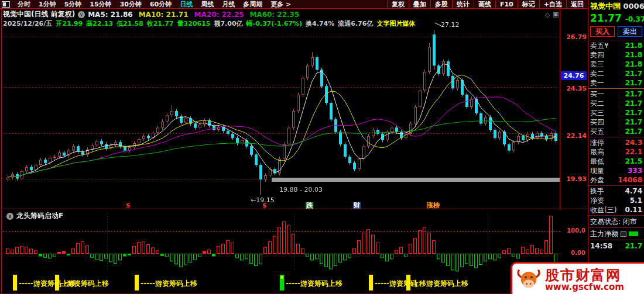 The height and width of the screenshot is (294, 644). What do you see at coordinates (450, 25) in the screenshot?
I see `high-annotation: 27.12` at bounding box center [450, 25].